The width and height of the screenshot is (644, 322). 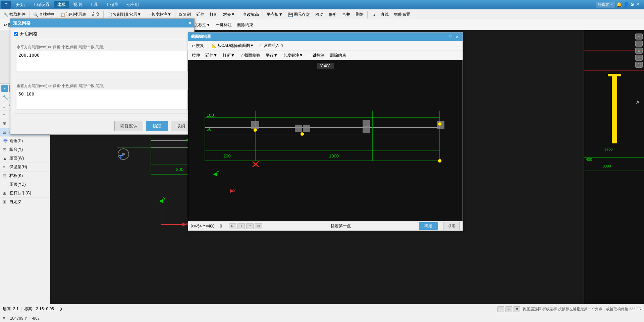 I want to click on btn-copy: ⧉ 复制, so click(x=185, y=15).